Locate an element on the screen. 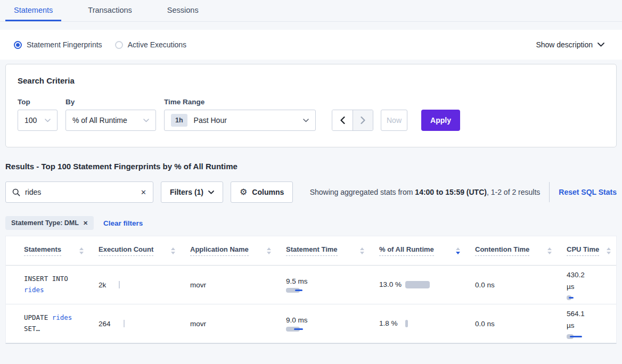 The image size is (622, 364). pct-runtime-value: 1.8 % is located at coordinates (391, 324).